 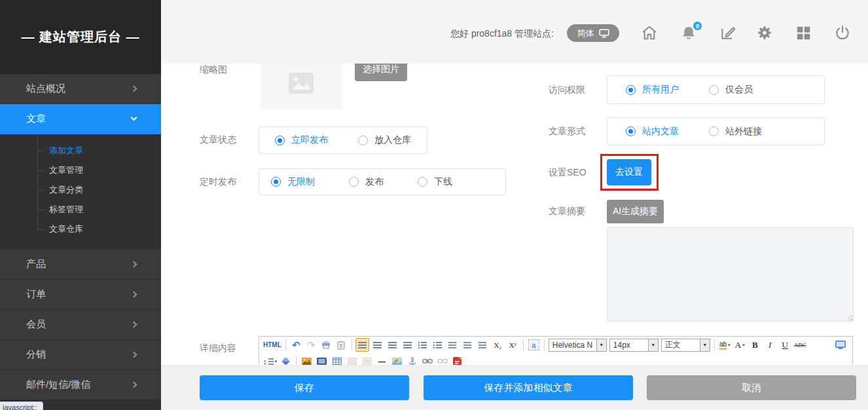 I want to click on sidebar-item-site-overview: 站点概况, so click(x=81, y=89).